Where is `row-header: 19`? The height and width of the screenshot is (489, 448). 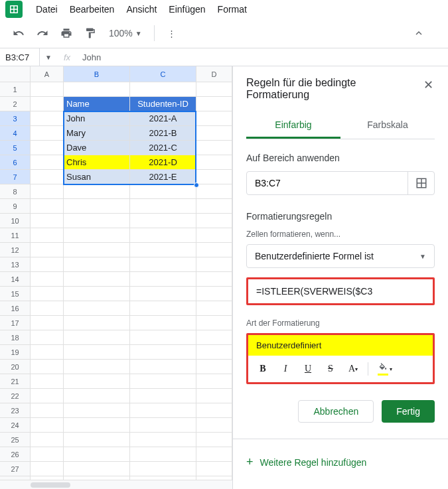 row-header: 19 is located at coordinates (15, 352).